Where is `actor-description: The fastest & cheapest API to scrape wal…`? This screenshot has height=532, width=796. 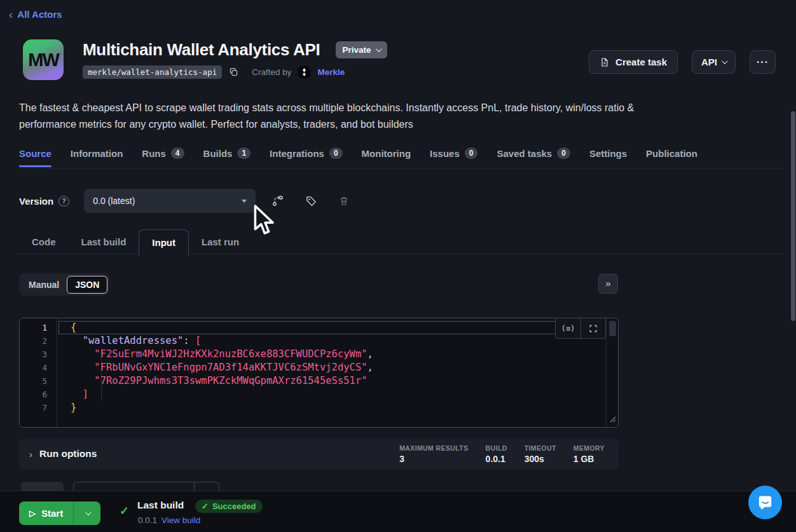 actor-description: The fastest & cheapest API to scrape wal… is located at coordinates (369, 116).